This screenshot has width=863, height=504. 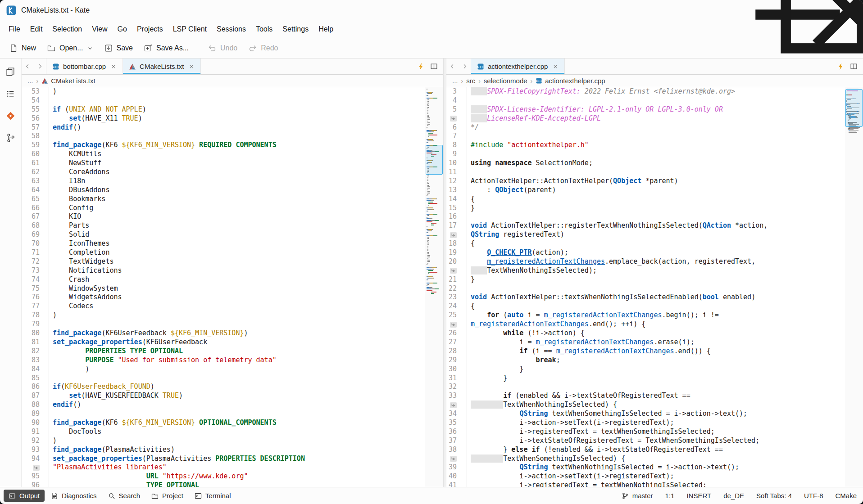 I want to click on menu-settings: Settings, so click(x=295, y=29).